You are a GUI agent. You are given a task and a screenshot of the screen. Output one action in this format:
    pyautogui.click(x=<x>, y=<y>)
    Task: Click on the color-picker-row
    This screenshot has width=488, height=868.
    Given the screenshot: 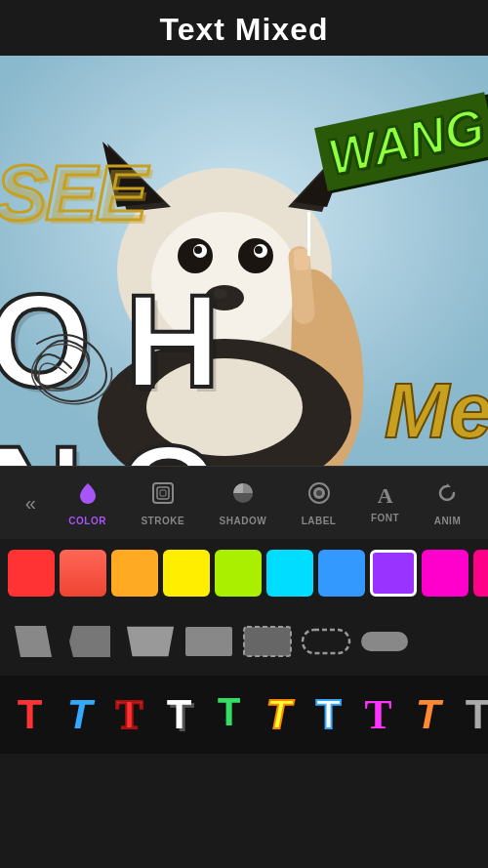 What is the action you would take?
    pyautogui.click(x=244, y=573)
    